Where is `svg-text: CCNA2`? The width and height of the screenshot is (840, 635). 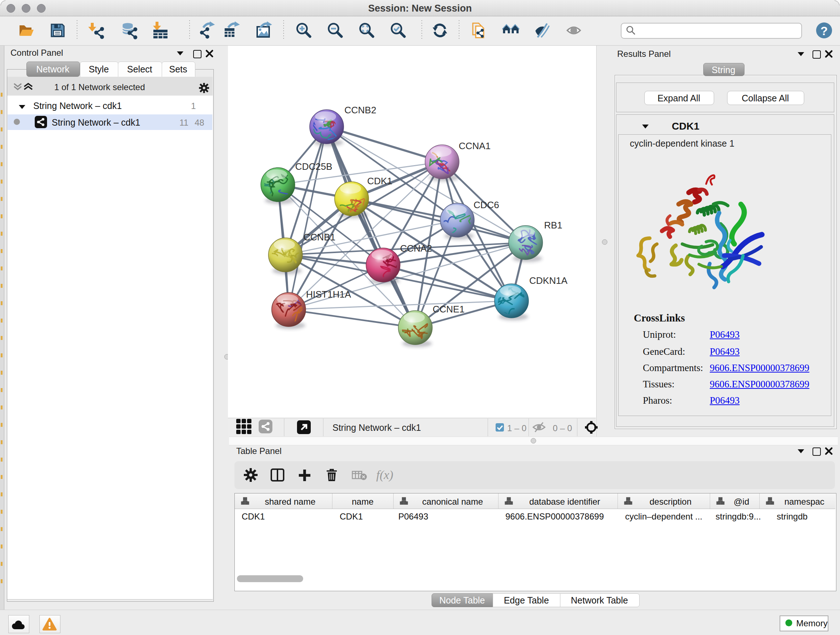 svg-text: CCNA2 is located at coordinates (416, 249).